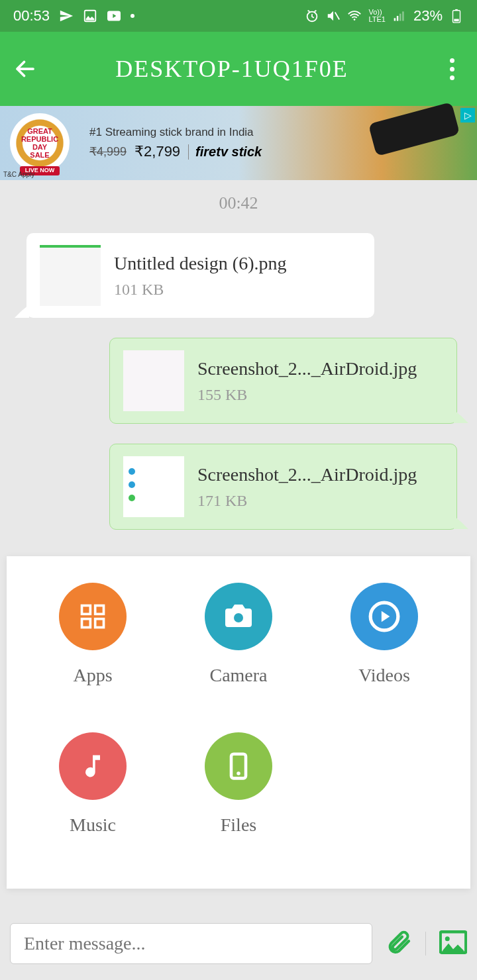  Describe the element at coordinates (384, 675) in the screenshot. I see `attach-label: Videos` at that location.